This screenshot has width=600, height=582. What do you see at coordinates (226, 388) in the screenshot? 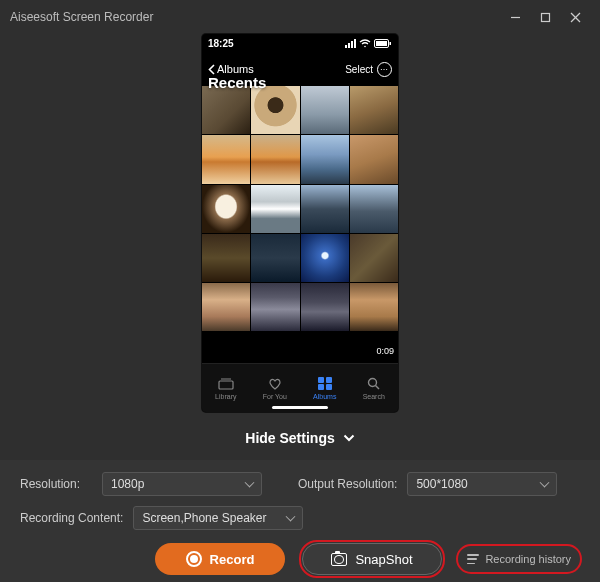
I see `tab-library: Library` at bounding box center [226, 388].